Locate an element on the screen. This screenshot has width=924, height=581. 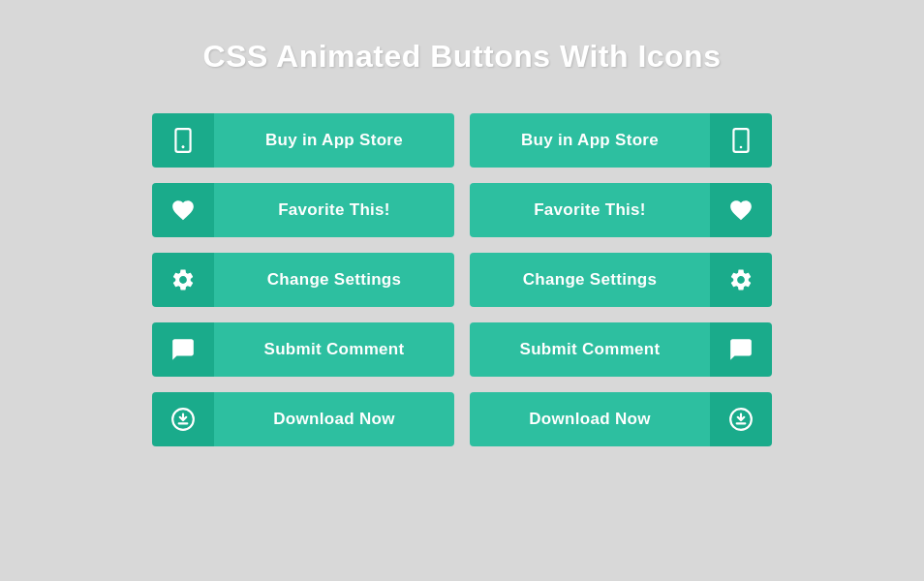
favorite-left-label: Favorite This! is located at coordinates (334, 210).